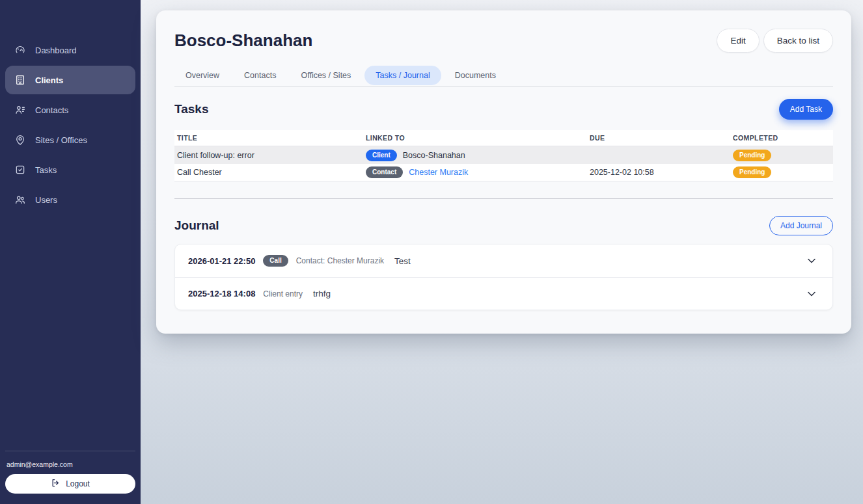  Describe the element at coordinates (70, 477) in the screenshot. I see `sidebar-footer: admin@example.com Logout` at that location.